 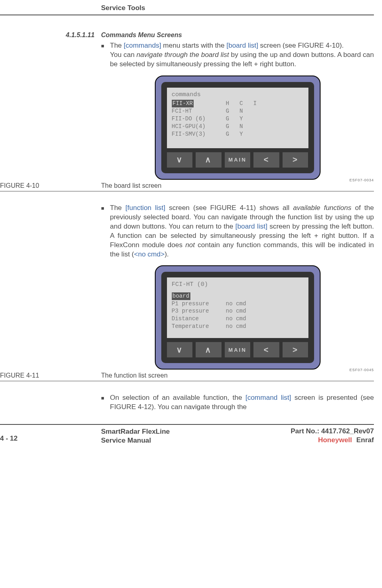 What do you see at coordinates (361, 370) in the screenshot?
I see `figure-4-11-code: ESF07-0045` at bounding box center [361, 370].